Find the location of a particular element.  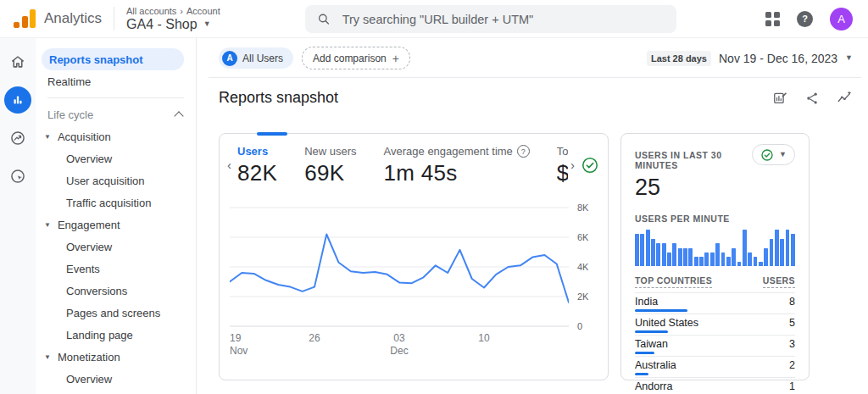

metric-new-users: New users69K is located at coordinates (331, 166).